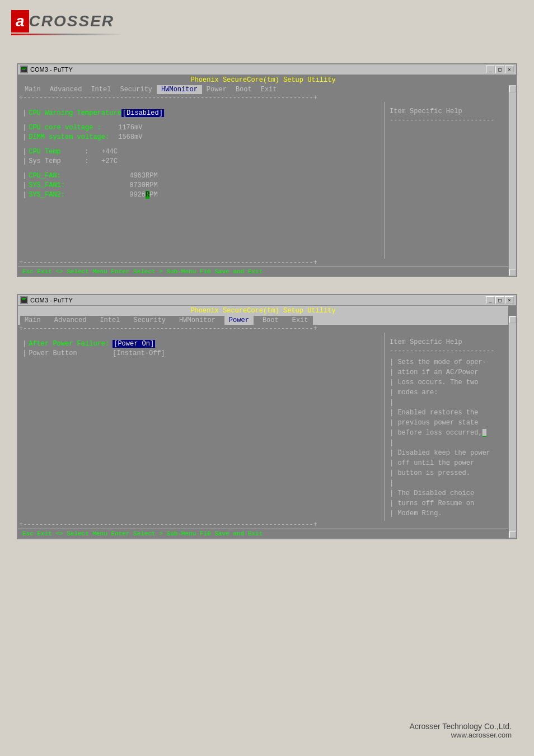 The width and height of the screenshot is (534, 756). I want to click on help-line-15: | turns off Resume on, so click(447, 503).